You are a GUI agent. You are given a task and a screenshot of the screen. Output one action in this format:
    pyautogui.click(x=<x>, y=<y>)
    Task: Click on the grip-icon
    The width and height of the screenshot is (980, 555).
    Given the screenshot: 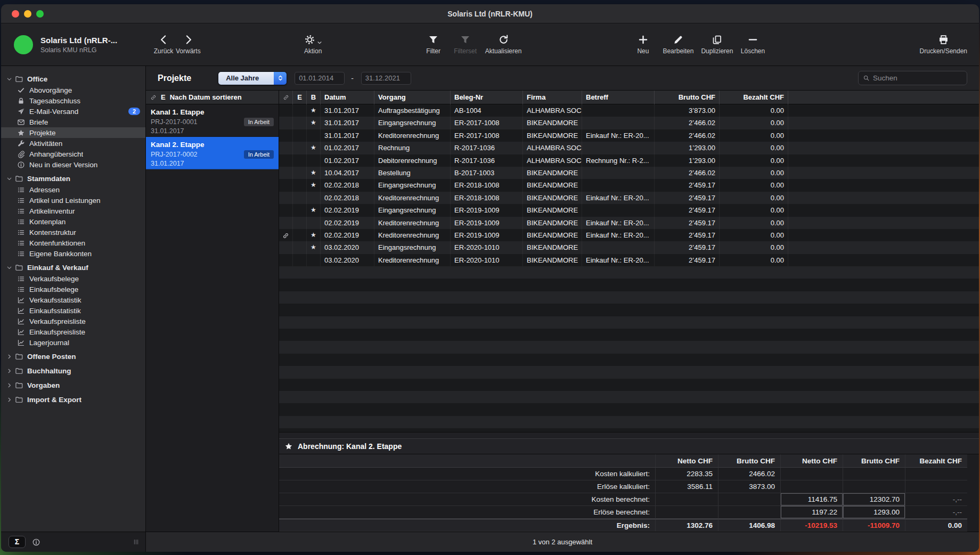 What is the action you would take?
    pyautogui.click(x=136, y=542)
    